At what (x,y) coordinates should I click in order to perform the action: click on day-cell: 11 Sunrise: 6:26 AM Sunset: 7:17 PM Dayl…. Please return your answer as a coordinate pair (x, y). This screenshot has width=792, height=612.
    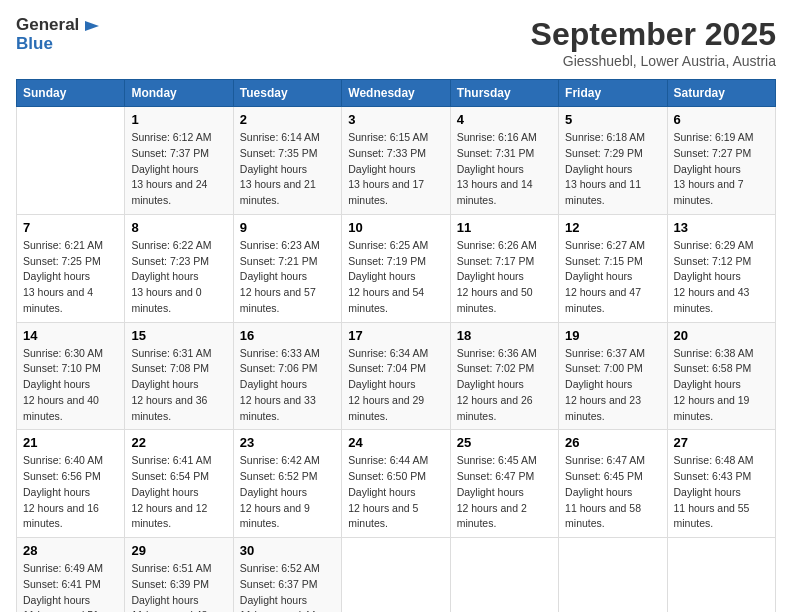
    Looking at the image, I should click on (504, 268).